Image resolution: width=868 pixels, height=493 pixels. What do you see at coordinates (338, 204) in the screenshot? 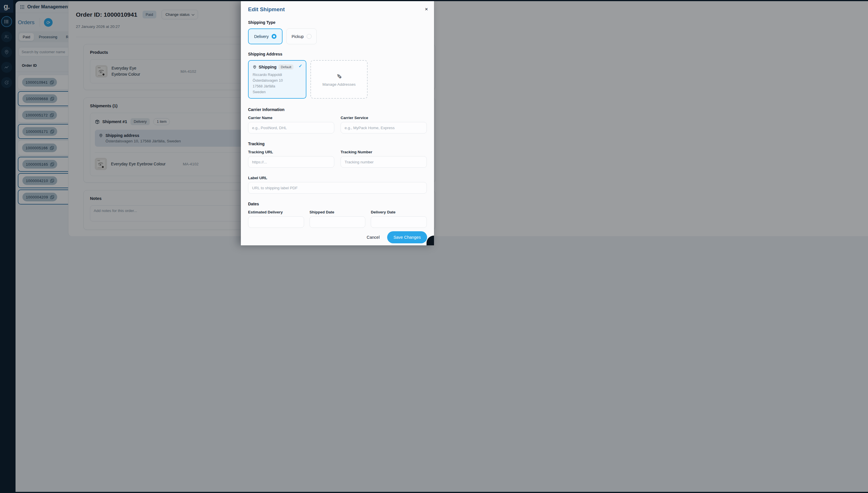
I see `dates-heading: Dates` at bounding box center [338, 204].